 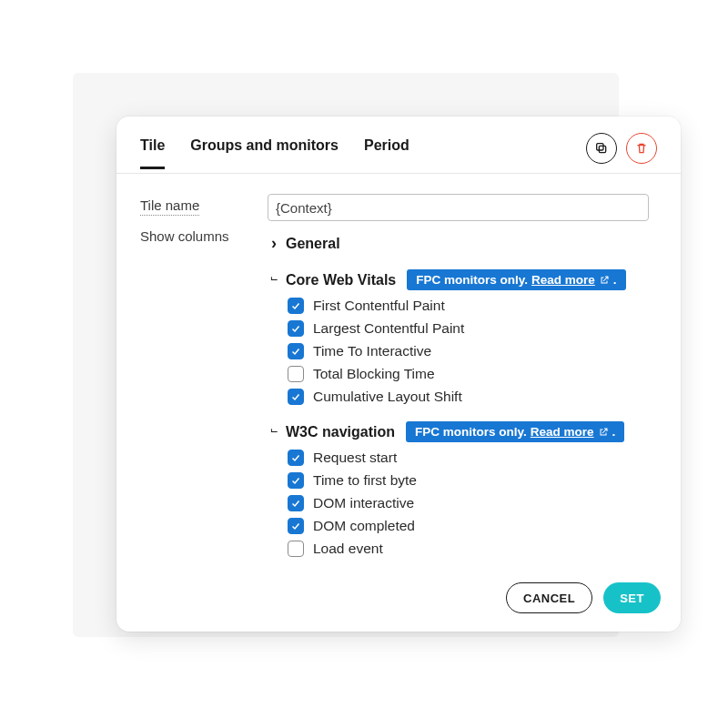 What do you see at coordinates (364, 503) in the screenshot?
I see `option-label: DOM interactive` at bounding box center [364, 503].